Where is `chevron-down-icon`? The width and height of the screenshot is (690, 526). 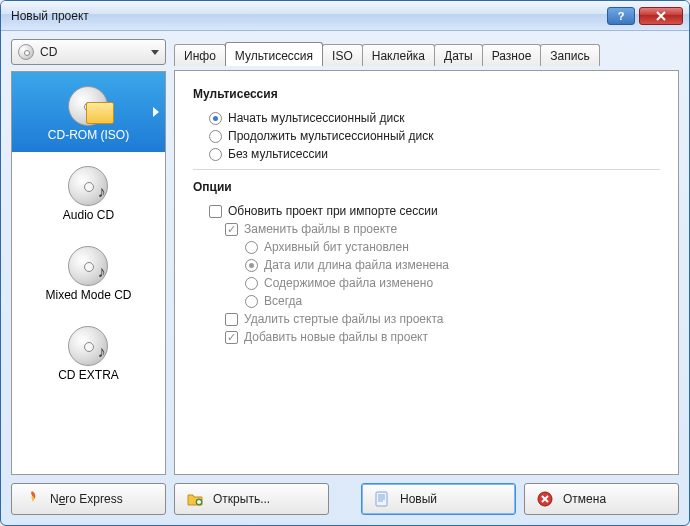 chevron-down-icon is located at coordinates (155, 52).